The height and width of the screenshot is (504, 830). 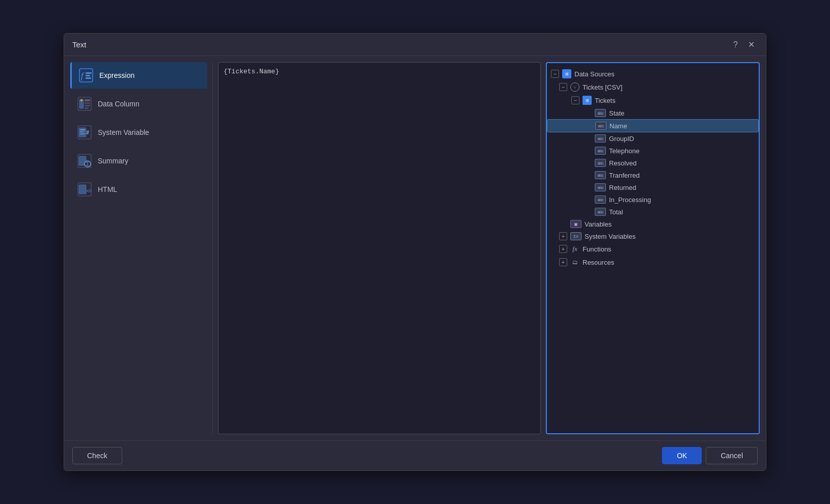 I want to click on tree-item-name: abc Name, so click(x=653, y=126).